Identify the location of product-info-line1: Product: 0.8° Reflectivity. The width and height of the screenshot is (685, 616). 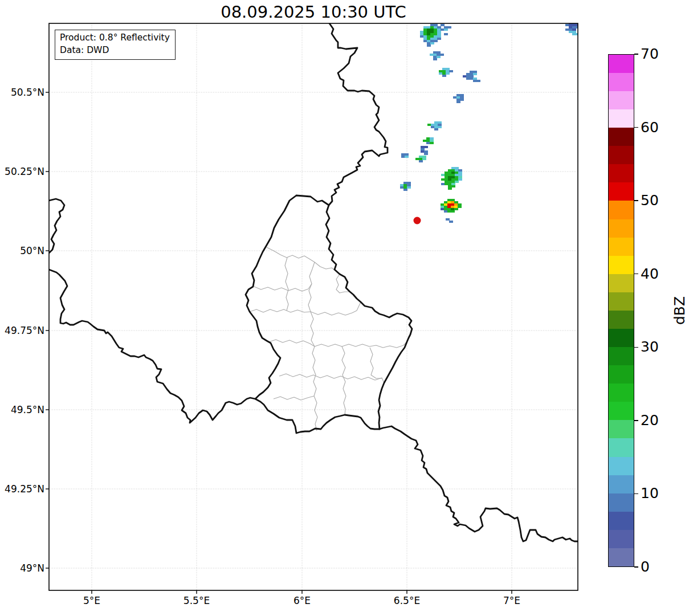
(115, 38).